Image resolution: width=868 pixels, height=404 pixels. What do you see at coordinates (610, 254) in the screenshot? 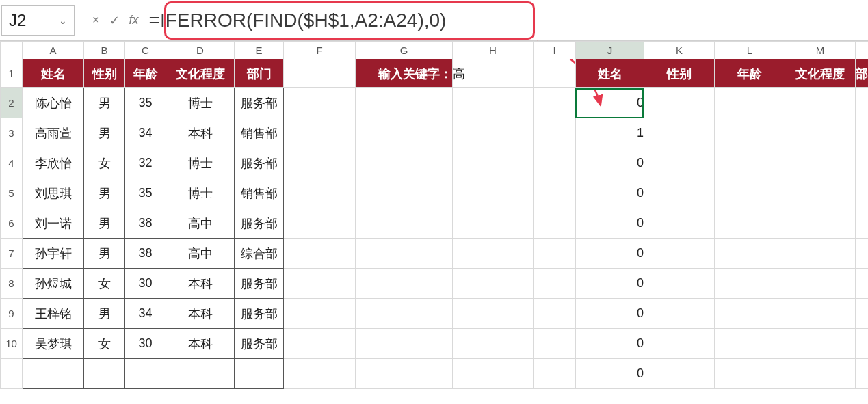
I see `cell-J7: 0` at bounding box center [610, 254].